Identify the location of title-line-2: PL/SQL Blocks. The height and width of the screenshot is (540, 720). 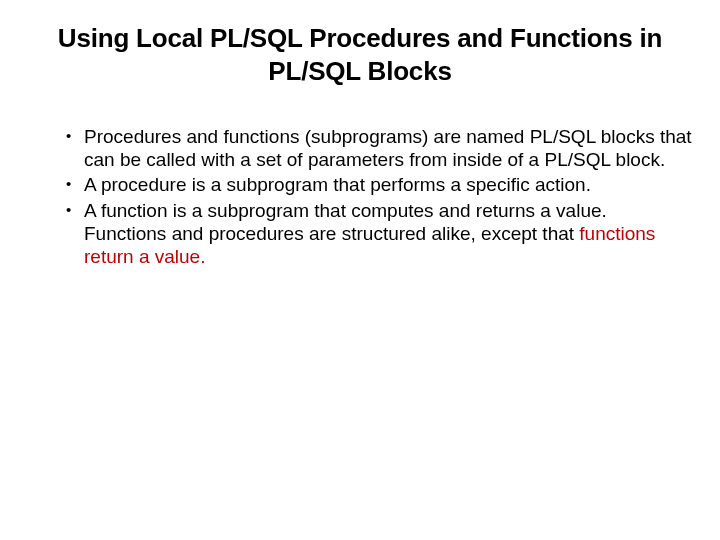
(360, 71).